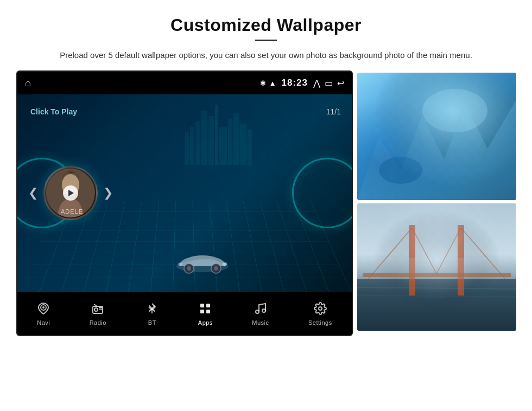 This screenshot has width=532, height=411. I want to click on nav-item-bt: BT, so click(152, 314).